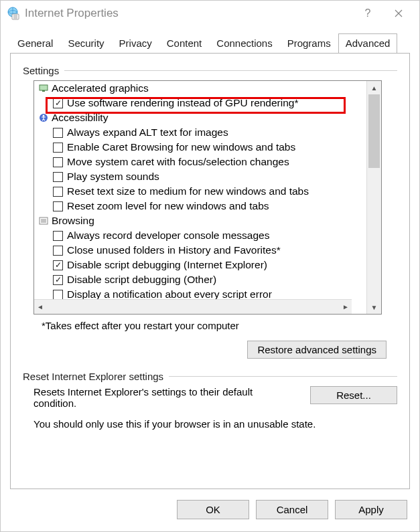 The image size is (420, 532). Describe the element at coordinates (169, 294) in the screenshot. I see `checkbox-label: Display a notification about every scrip…` at that location.